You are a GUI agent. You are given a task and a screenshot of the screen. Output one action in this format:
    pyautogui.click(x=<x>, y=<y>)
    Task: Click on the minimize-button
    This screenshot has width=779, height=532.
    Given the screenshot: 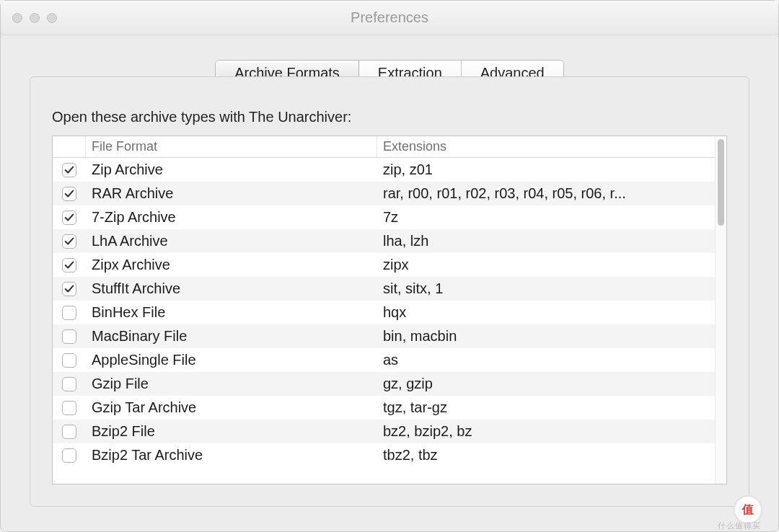 What is the action you would take?
    pyautogui.click(x=35, y=18)
    